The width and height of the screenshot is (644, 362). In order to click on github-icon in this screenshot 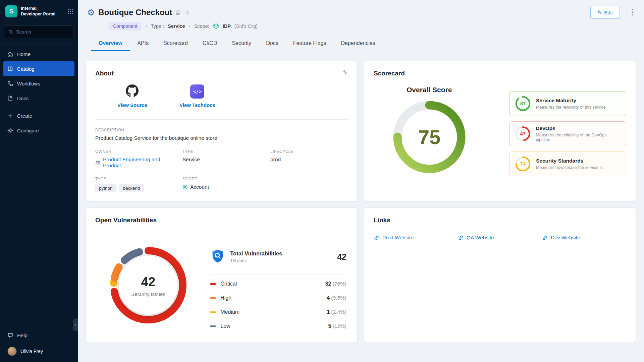, I will do `click(132, 92)`.